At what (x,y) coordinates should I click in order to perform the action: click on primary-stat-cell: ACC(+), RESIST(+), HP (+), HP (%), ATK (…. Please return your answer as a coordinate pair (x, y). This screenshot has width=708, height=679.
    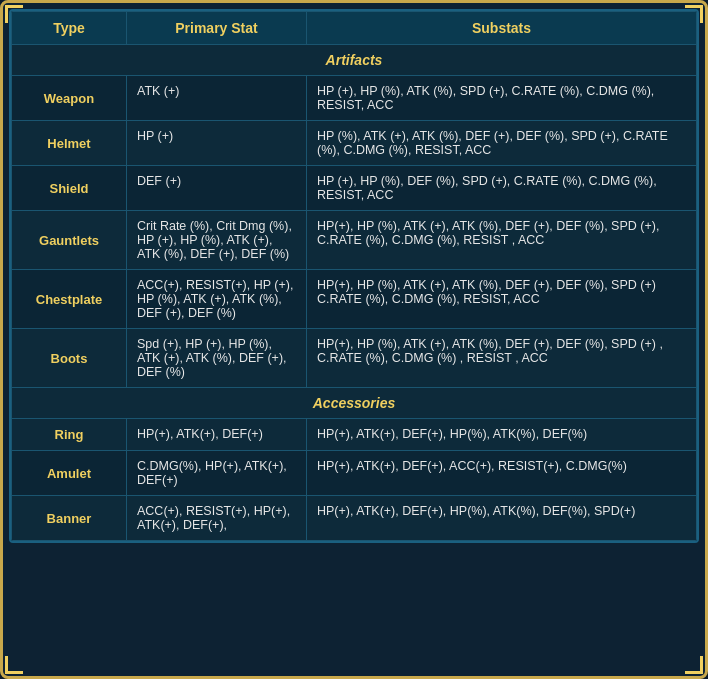
    Looking at the image, I should click on (217, 300).